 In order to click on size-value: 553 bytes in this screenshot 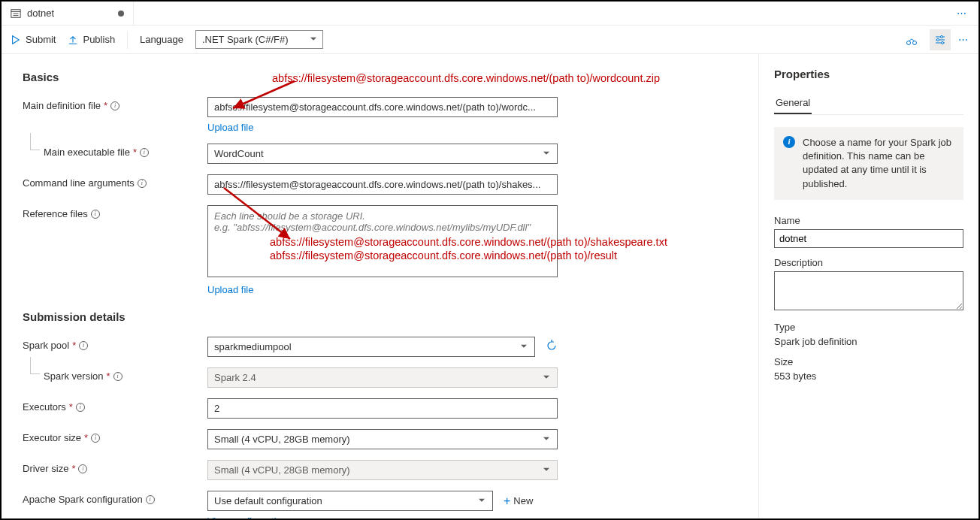, I will do `click(869, 376)`.